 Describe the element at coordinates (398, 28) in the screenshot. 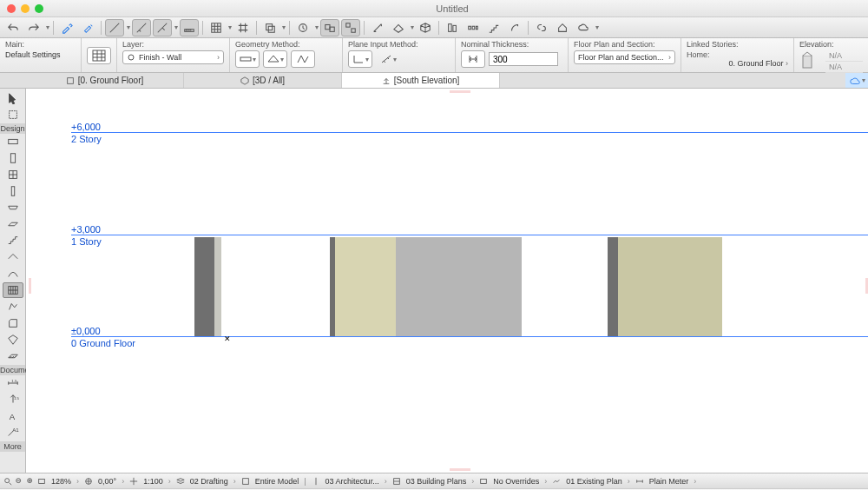

I see `edit-plane-button` at that location.